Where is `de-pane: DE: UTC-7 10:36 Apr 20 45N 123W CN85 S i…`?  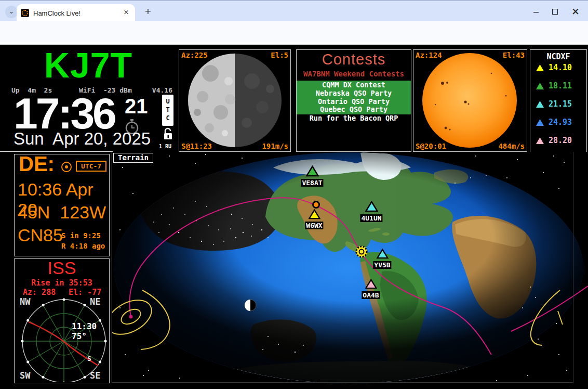
de-pane: DE: UTC-7 10:36 Apr 20 45N 123W CN85 S i… is located at coordinates (62, 205).